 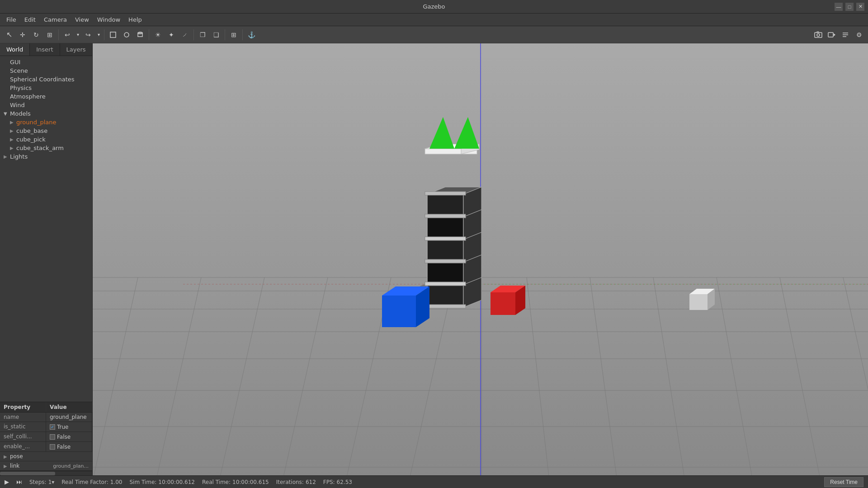 I want to click on menu-camera: Camera, so click(x=55, y=20).